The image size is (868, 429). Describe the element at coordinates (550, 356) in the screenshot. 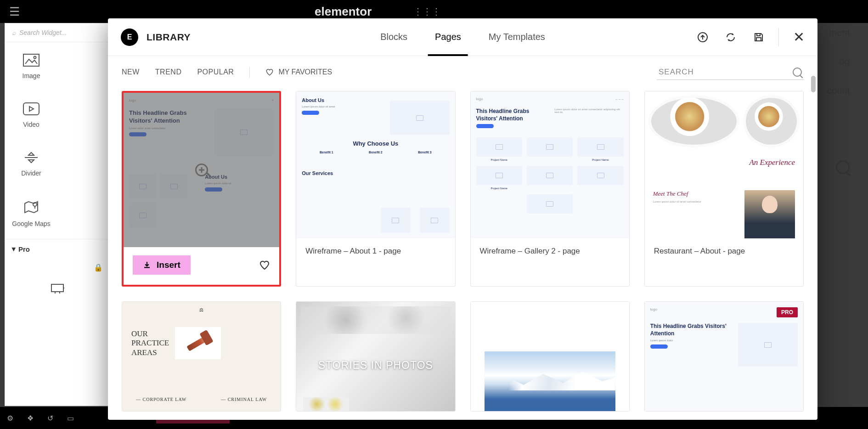

I see `template-thumbnail: STEP INTO THE WILD Lorem ipsum dolor sit…` at that location.